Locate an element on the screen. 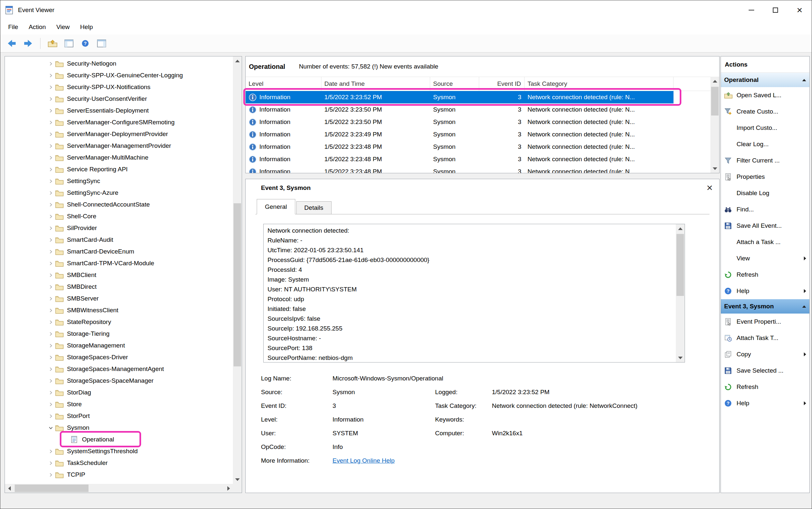  tree-item-operational: Operational is located at coordinates (119, 440).